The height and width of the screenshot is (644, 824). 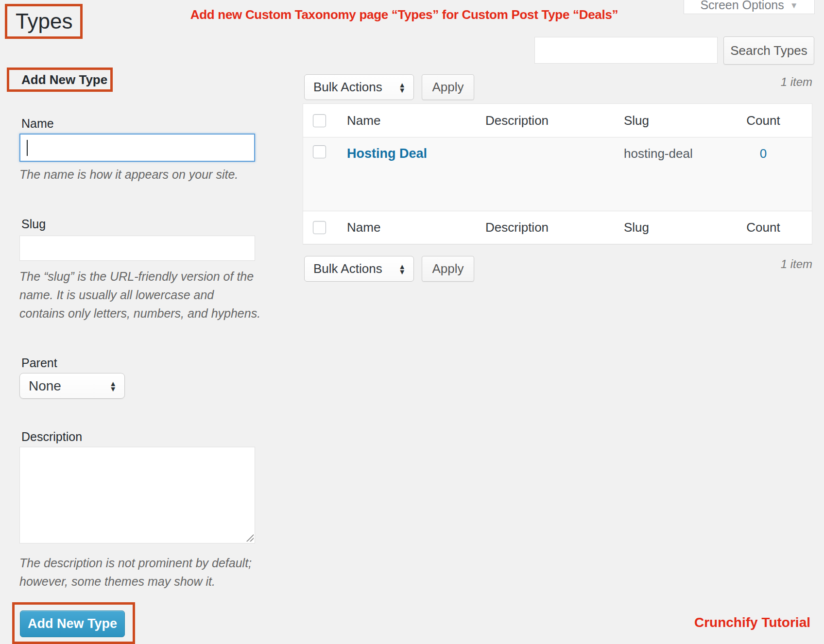 What do you see at coordinates (39, 363) in the screenshot?
I see `parent-label: Parent` at bounding box center [39, 363].